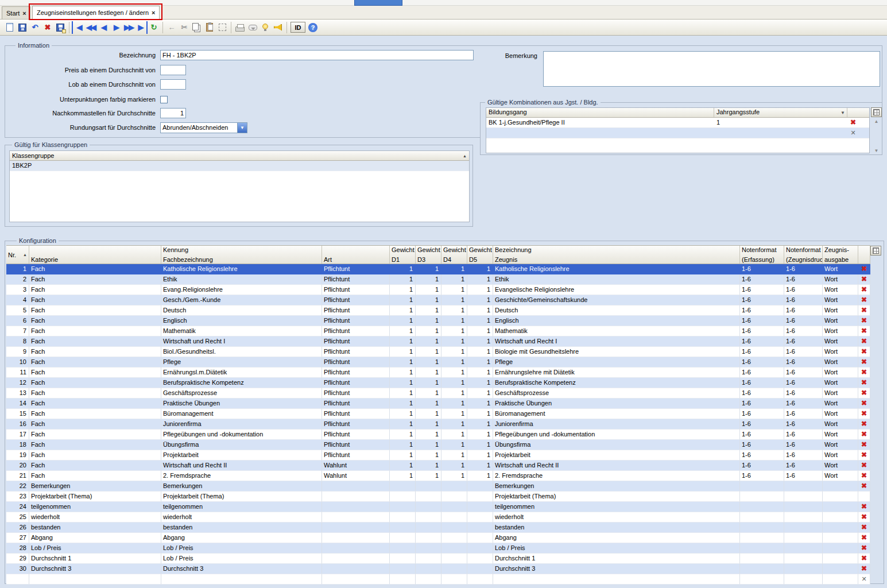 The height and width of the screenshot is (588, 887). What do you see at coordinates (95, 255) in the screenshot?
I see `column-header-kategorie: Kategorie` at bounding box center [95, 255].